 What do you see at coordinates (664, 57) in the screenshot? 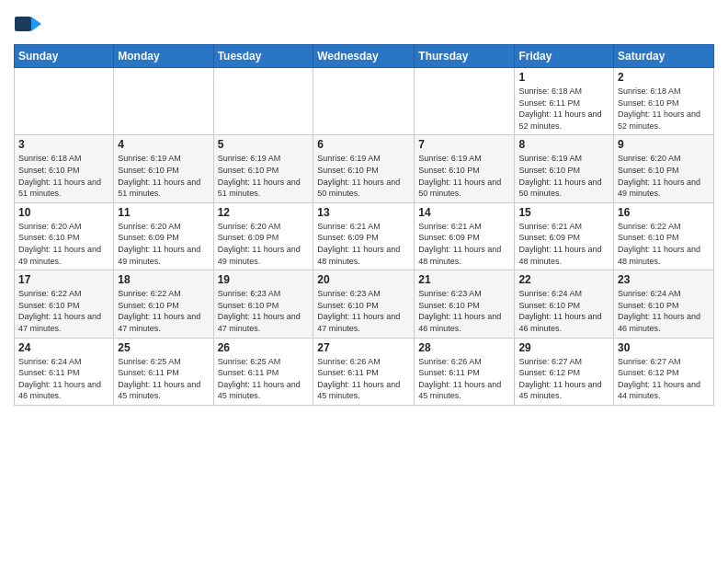
I see `weekday-header: Saturday` at bounding box center [664, 57].